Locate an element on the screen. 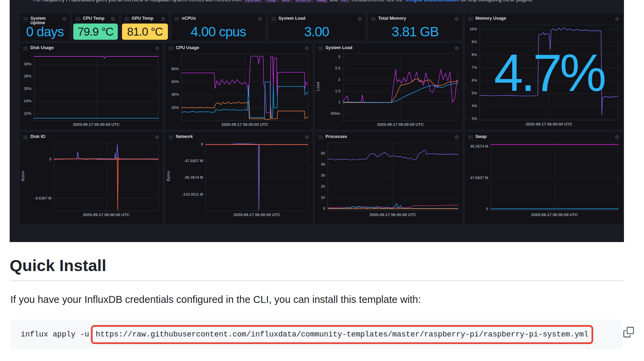 The width and height of the screenshot is (644, 361). panel-title: Network is located at coordinates (239, 137).